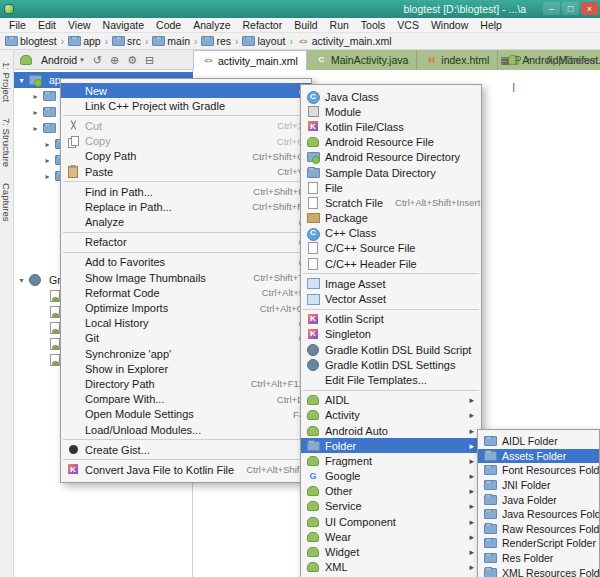 This screenshot has height=577, width=600. Describe the element at coordinates (186, 384) in the screenshot. I see `menu-item-directory-path: Directory PathCtrl+Alt+F12` at that location.